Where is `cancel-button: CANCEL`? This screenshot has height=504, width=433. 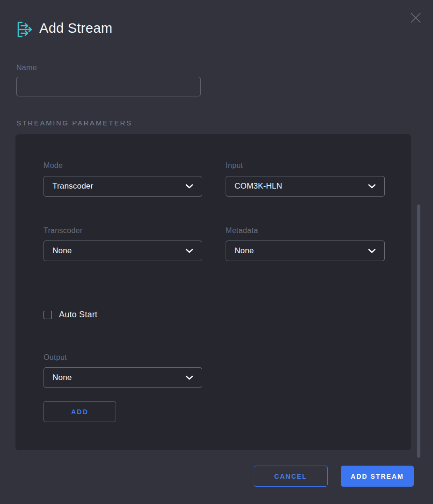 cancel-button: CANCEL is located at coordinates (291, 476).